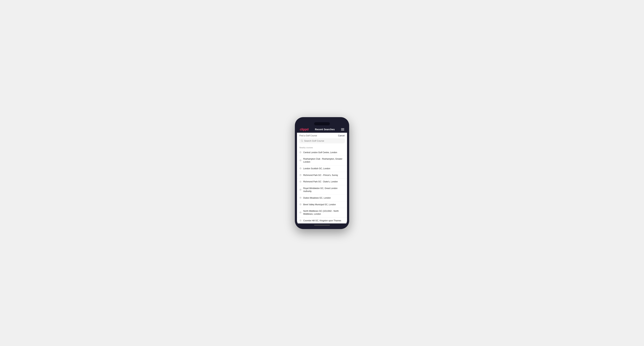  I want to click on home-indicator-area, so click(322, 225).